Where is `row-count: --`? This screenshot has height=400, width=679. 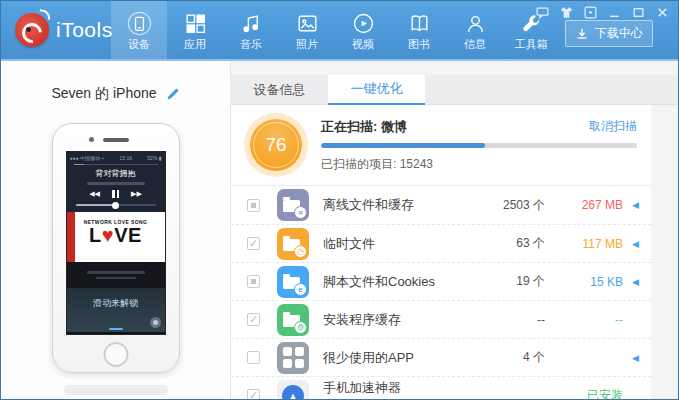
row-count: -- is located at coordinates (493, 320).